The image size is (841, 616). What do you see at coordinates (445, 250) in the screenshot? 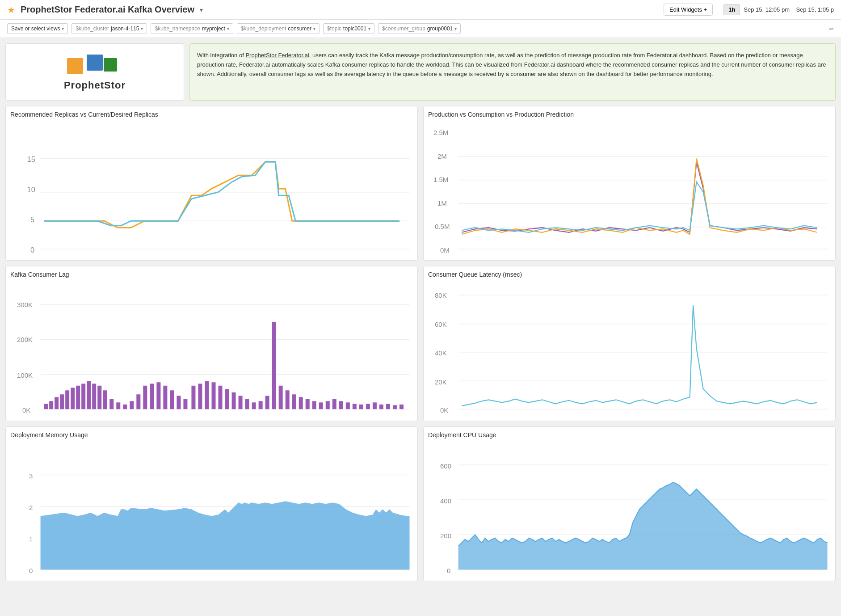
I see `svg-text: 0M` at bounding box center [445, 250].